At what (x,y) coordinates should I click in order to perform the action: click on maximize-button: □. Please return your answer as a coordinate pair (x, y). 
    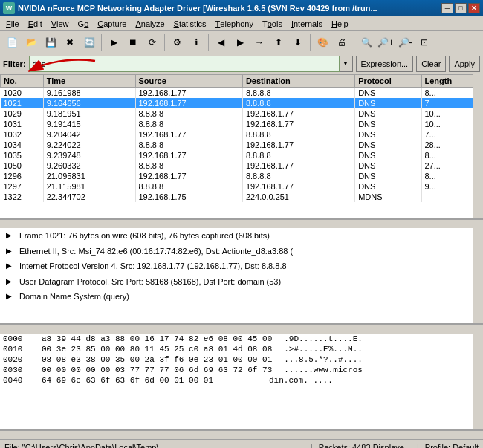
    Looking at the image, I should click on (461, 8).